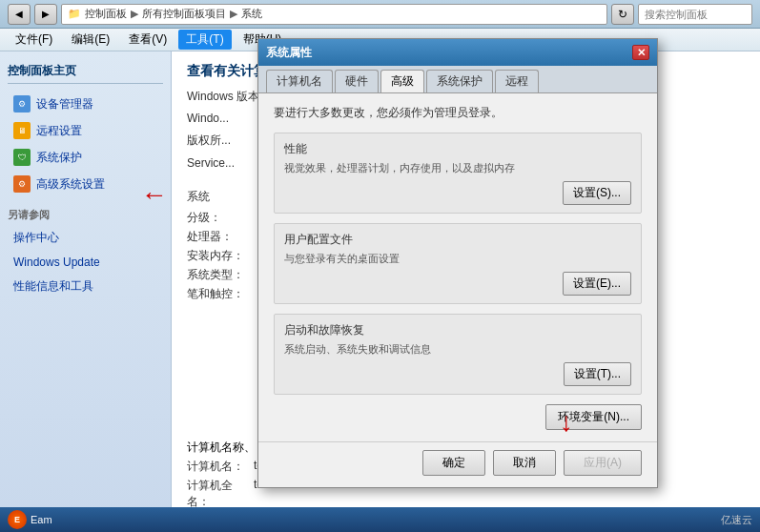 This screenshot has height=532, width=760. I want to click on dialog-title-bar: 系统属性 ✕, so click(458, 52).